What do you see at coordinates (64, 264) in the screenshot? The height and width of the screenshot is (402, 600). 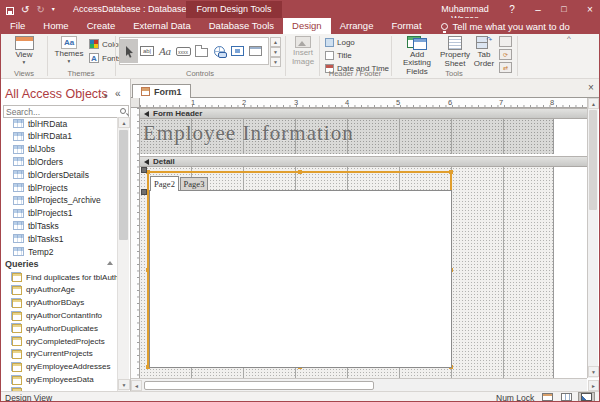 I see `queries-group-header: Queries` at bounding box center [64, 264].